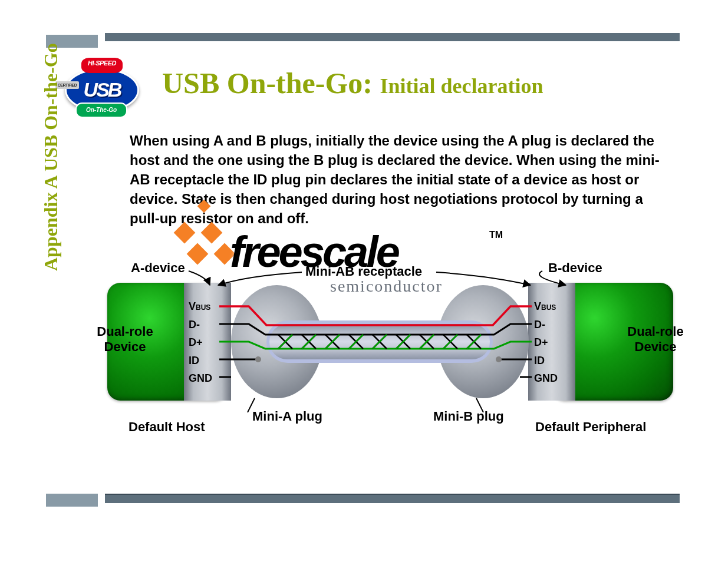 Image resolution: width=728 pixels, height=562 pixels. Describe the element at coordinates (575, 268) in the screenshot. I see `label-b-device: B-device` at that location.